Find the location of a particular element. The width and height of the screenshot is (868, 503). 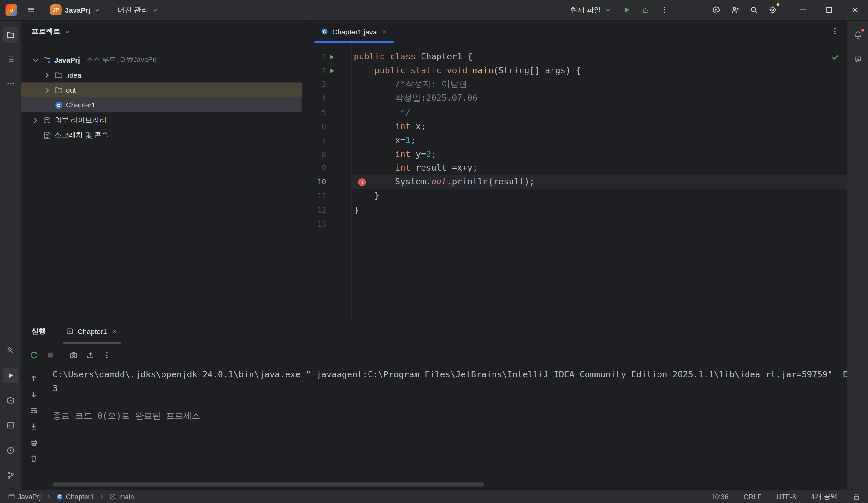

tree-item-label: 스크래치 및 콘솔 is located at coordinates (81, 135).